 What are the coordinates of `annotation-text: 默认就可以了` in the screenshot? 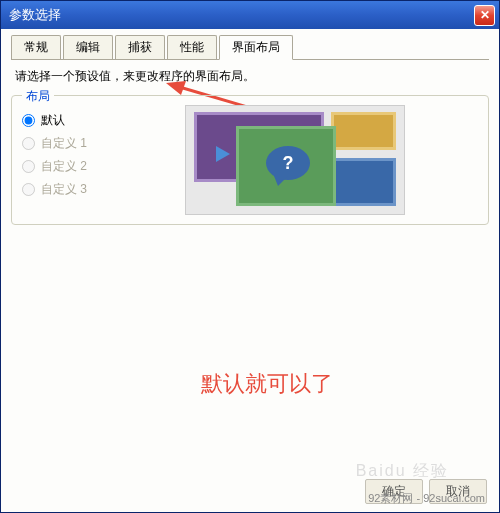 It's located at (267, 384).